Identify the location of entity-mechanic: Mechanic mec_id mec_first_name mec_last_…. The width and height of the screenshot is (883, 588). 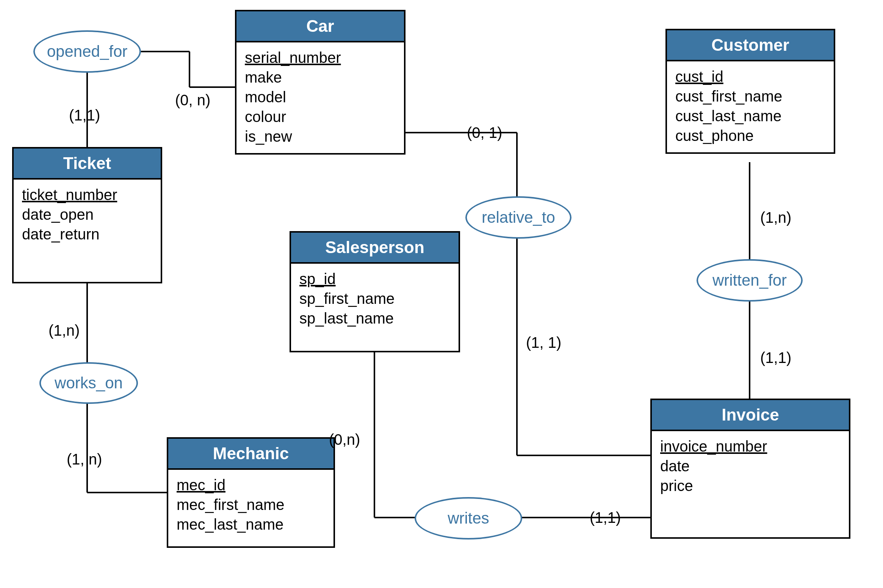
(251, 493).